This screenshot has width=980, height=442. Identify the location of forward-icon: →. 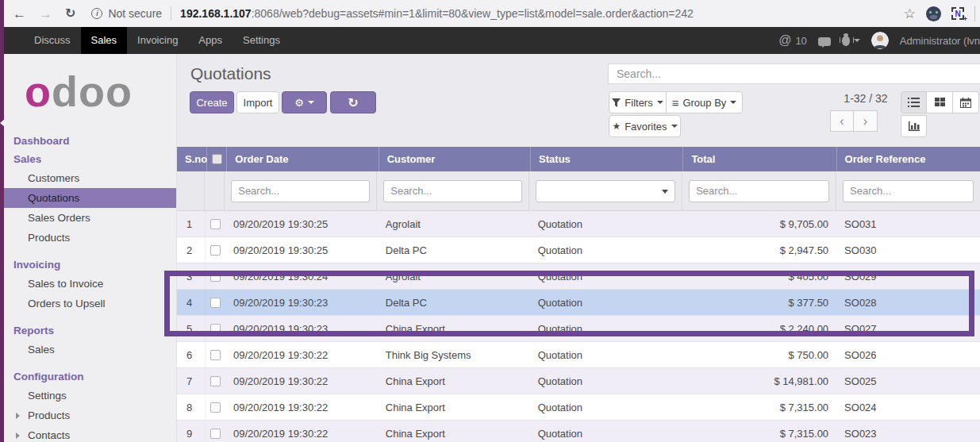
(46, 14).